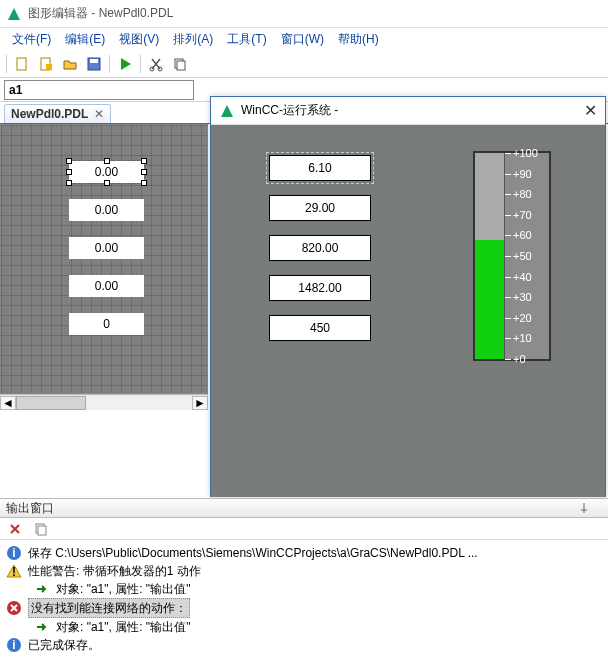 This screenshot has width=608, height=668. Describe the element at coordinates (14, 571) in the screenshot. I see `warn-icon: !` at that location.